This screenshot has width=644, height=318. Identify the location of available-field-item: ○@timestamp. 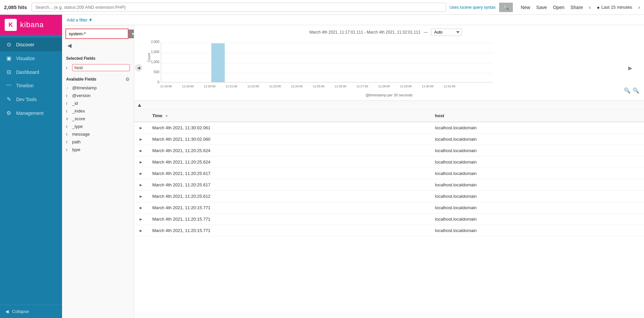
(98, 88).